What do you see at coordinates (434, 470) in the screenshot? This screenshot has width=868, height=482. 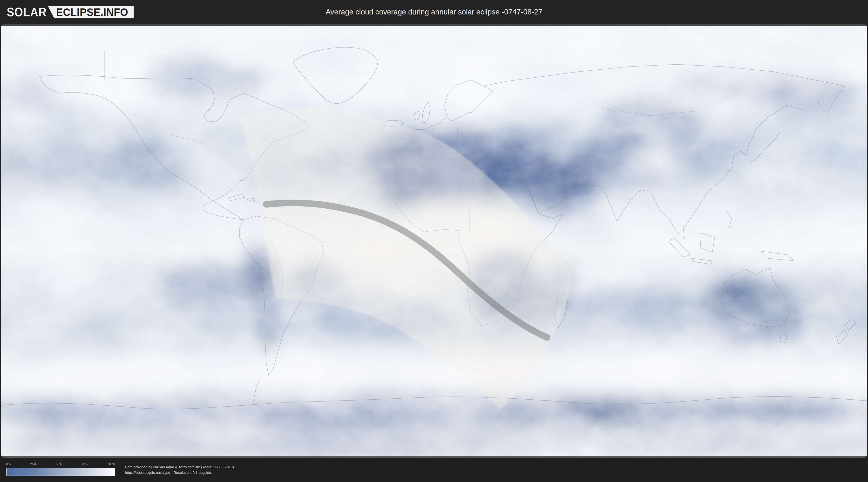 I see `footer: 0% 25% 50% 75% 100% Data provided by NAS…` at bounding box center [434, 470].